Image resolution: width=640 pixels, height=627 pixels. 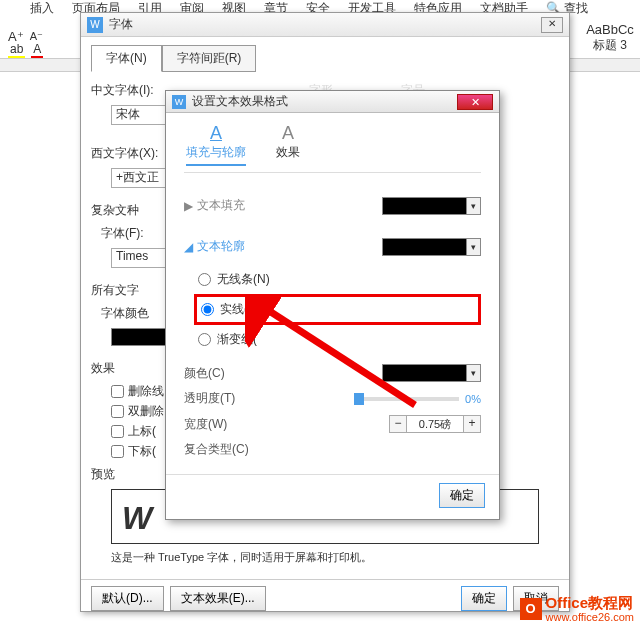 What do you see at coordinates (118, 412) in the screenshot?
I see `dbl-strike-checkbox` at bounding box center [118, 412].